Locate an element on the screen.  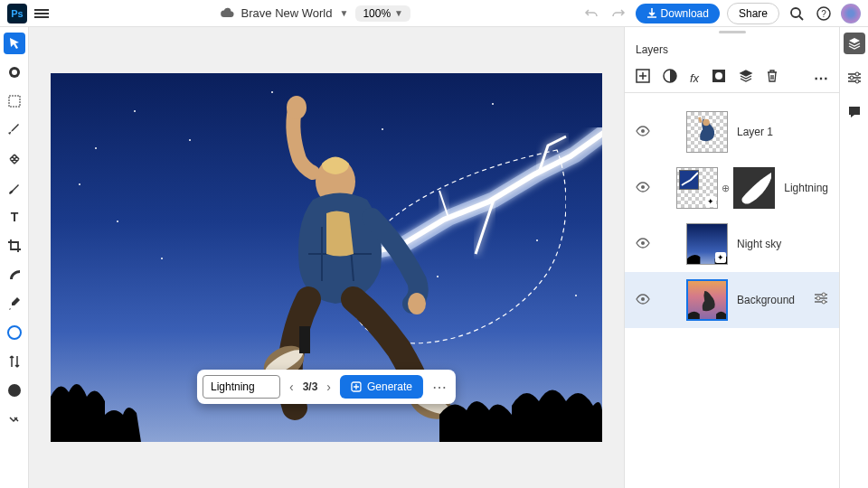
panel-title: Layers is located at coordinates (732, 50).